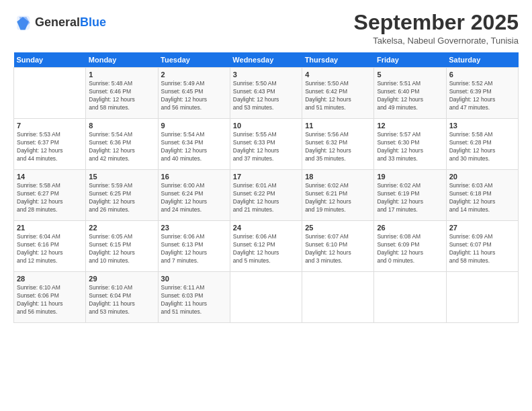 The width and height of the screenshot is (532, 411). Describe the element at coordinates (266, 93) in the screenshot. I see `week-row-1: 1Sunrise: 5:48 AMSunset: 6:46 PMDaylight…` at that location.